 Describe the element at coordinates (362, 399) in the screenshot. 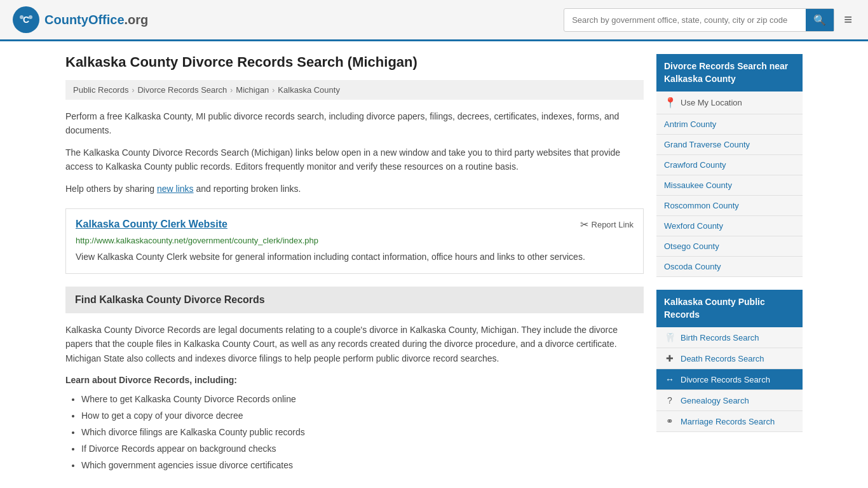

I see `list-item: Where to get Kalkaska County Divorce Rec…` at that location.